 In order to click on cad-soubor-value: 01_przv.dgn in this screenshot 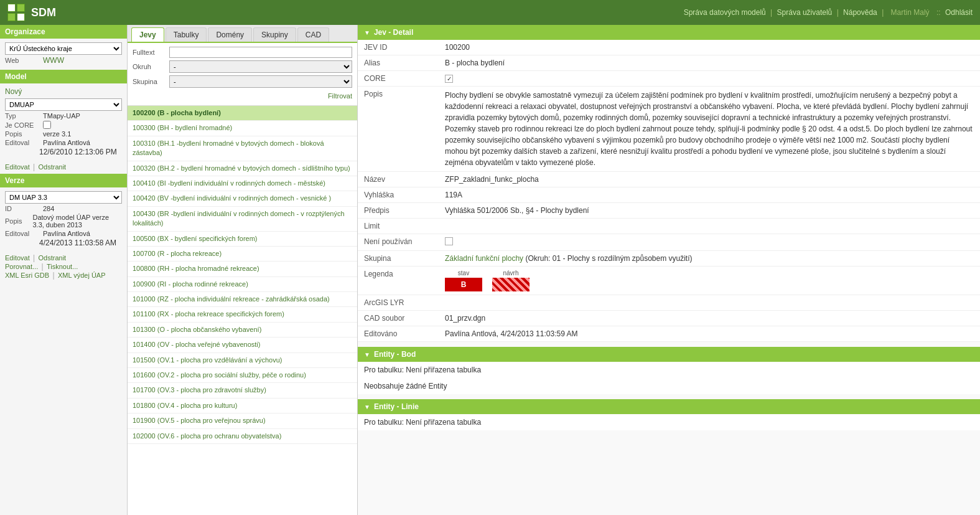, I will do `click(709, 319)`.